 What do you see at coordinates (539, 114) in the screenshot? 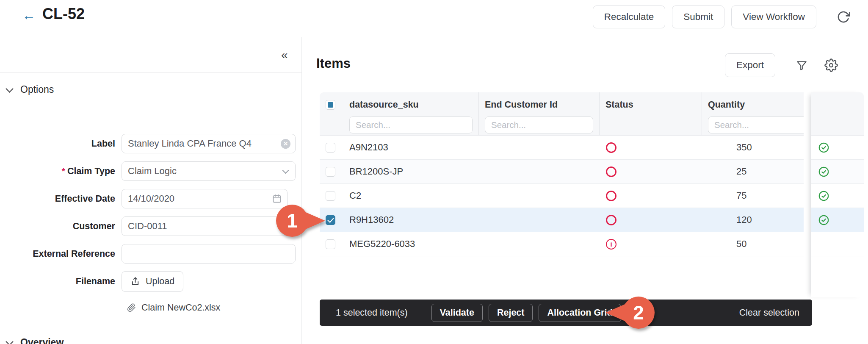
I see `column-end-customer-id: End Customer Id` at bounding box center [539, 114].